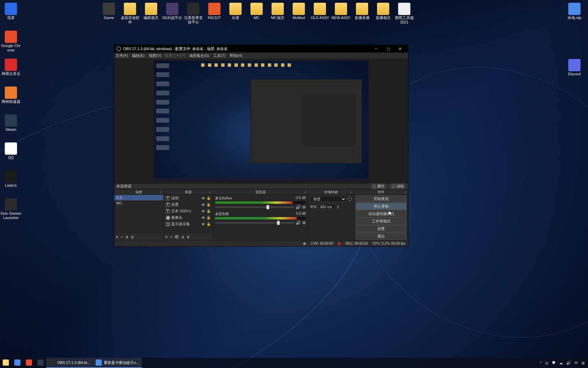 This screenshot has width=588, height=368. I want to click on menu-item: 帮助(H), so click(236, 56).